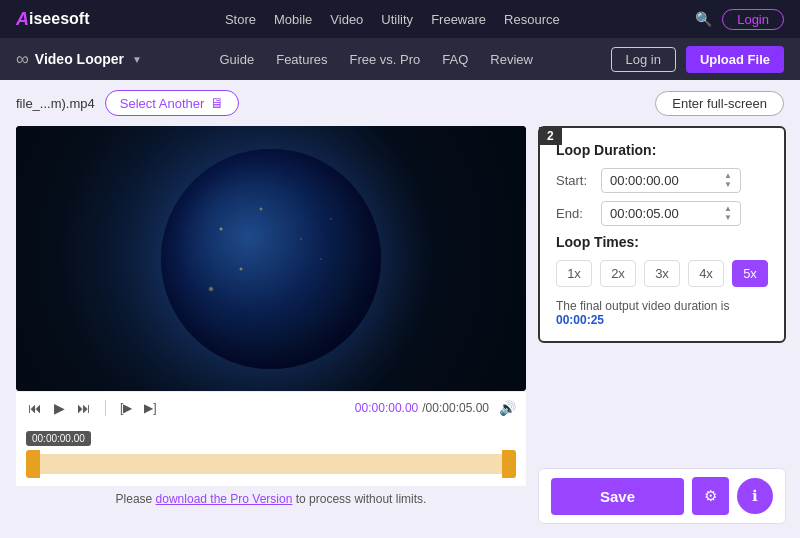  I want to click on skip-forward-button: ⏭, so click(84, 408).